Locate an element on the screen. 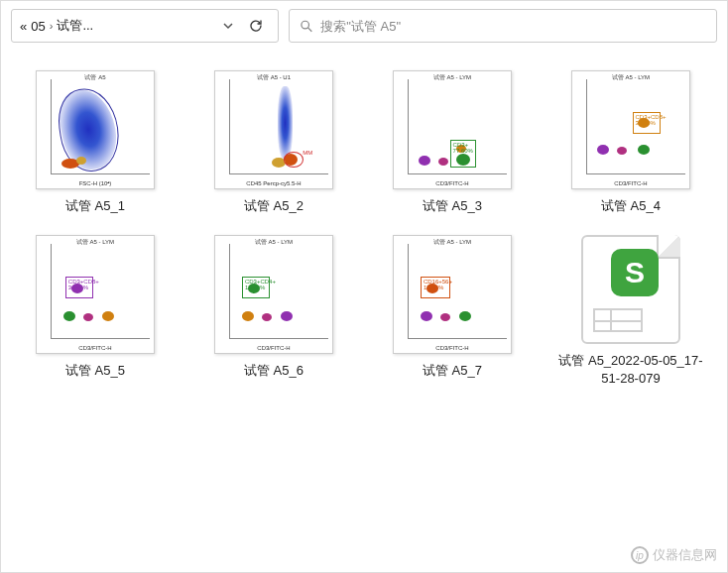  watermark-logo-icon: ip is located at coordinates (640, 555).